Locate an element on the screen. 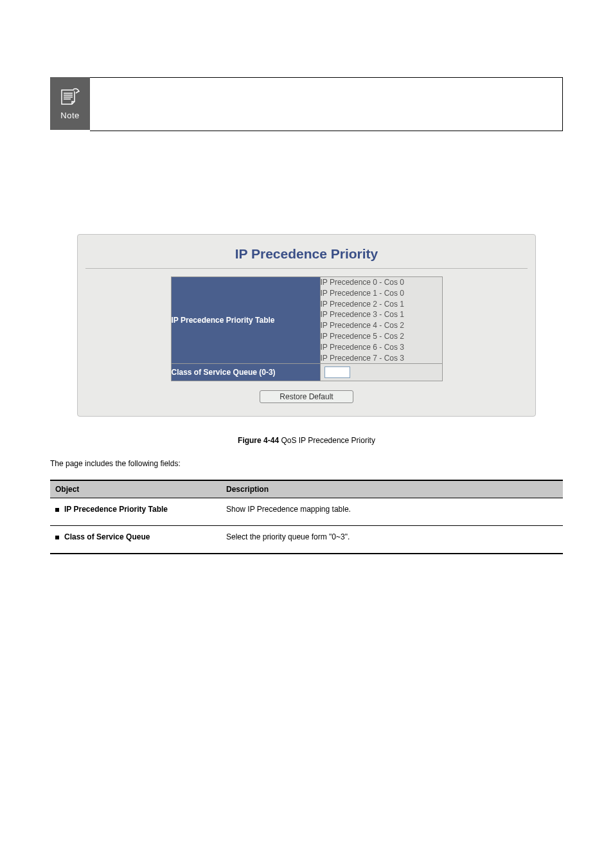  ip-prec-line-2: IP Precedence 2 - Cos 1 is located at coordinates (382, 305).